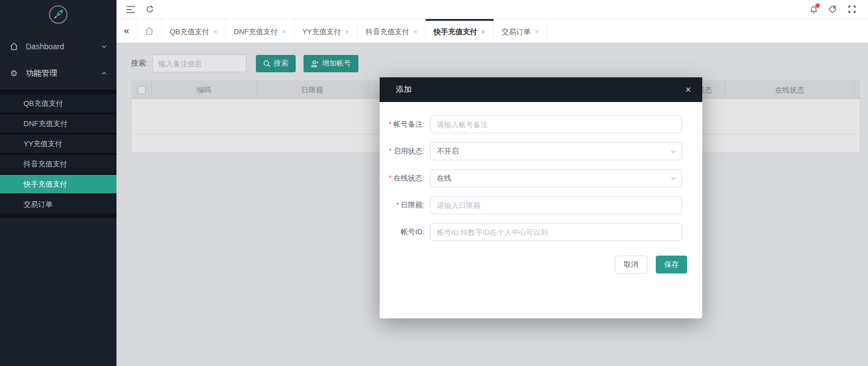 This screenshot has height=366, width=868. I want to click on gear-icon: ⚙, so click(14, 73).